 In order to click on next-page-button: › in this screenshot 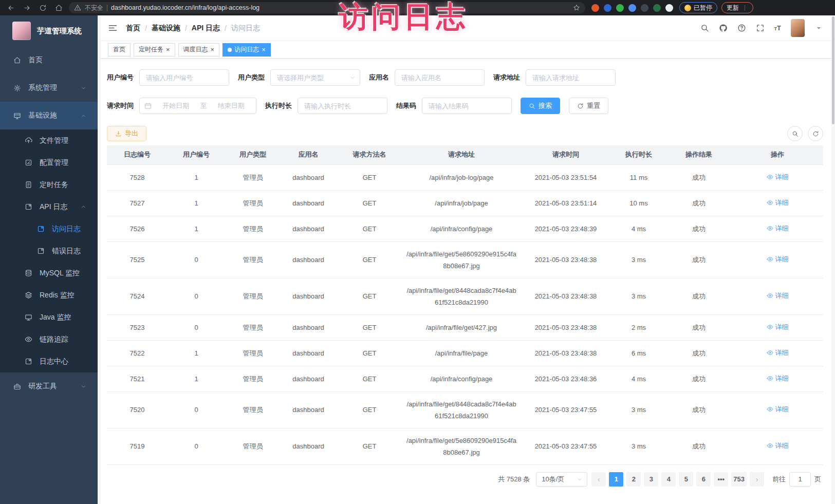, I will do `click(757, 479)`.